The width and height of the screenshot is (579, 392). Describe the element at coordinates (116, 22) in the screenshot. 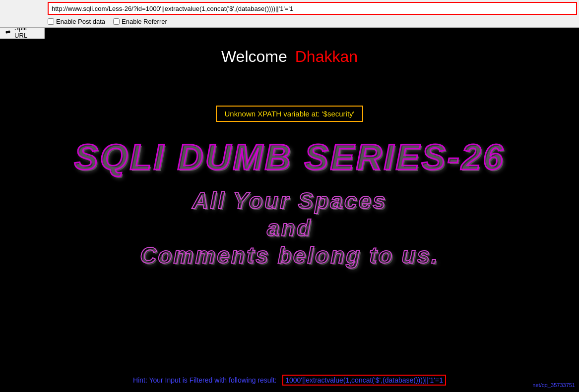

I see `enable-referrer-checkbox` at that location.